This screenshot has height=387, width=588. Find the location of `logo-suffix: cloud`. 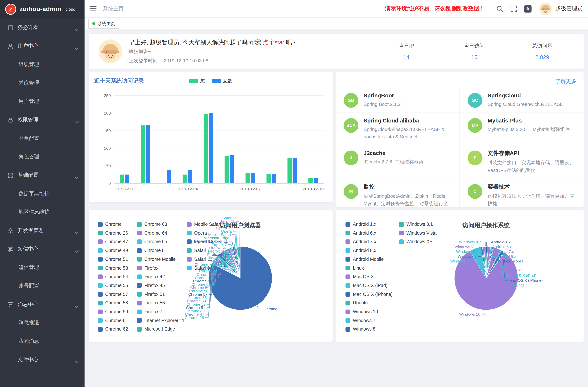

logo-suffix: cloud is located at coordinates (71, 9).